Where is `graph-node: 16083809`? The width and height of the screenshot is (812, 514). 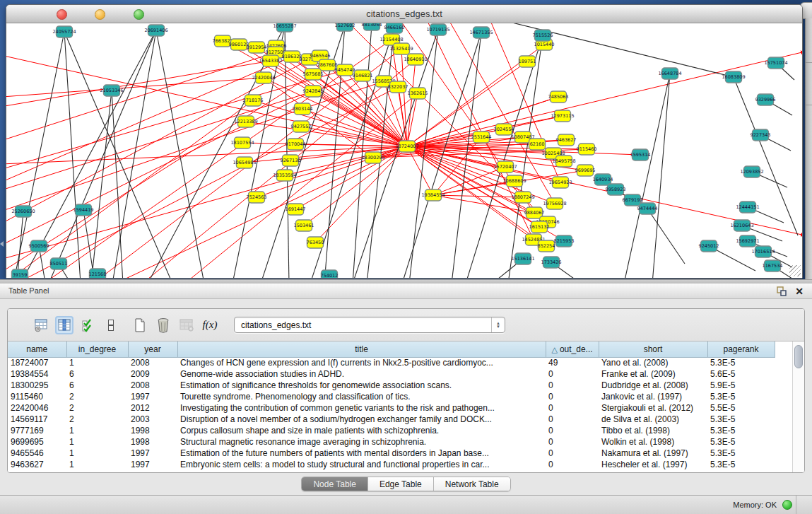
graph-node: 16083809 is located at coordinates (734, 77).